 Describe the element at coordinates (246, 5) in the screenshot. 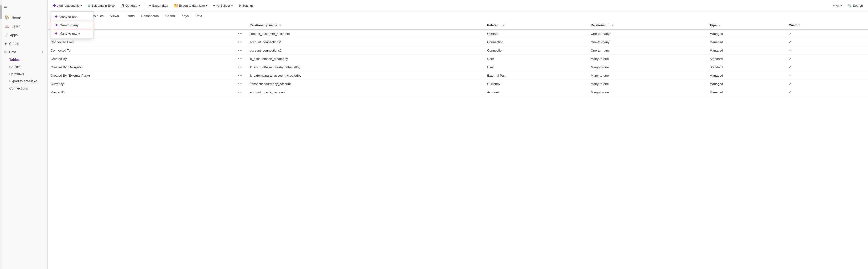

I see `settings-button: ⚙ Settings` at that location.